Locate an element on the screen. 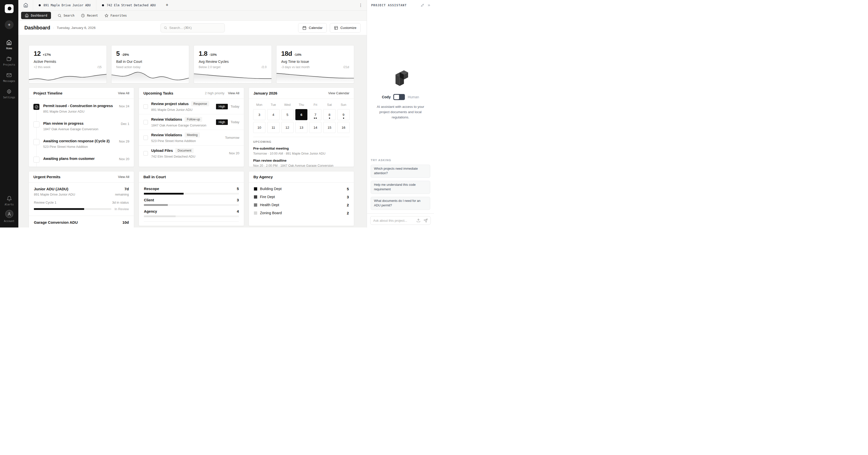  stat-card-ball-in-our-court: 5 -29% Ball in Our Court Need action tod… is located at coordinates (150, 64).